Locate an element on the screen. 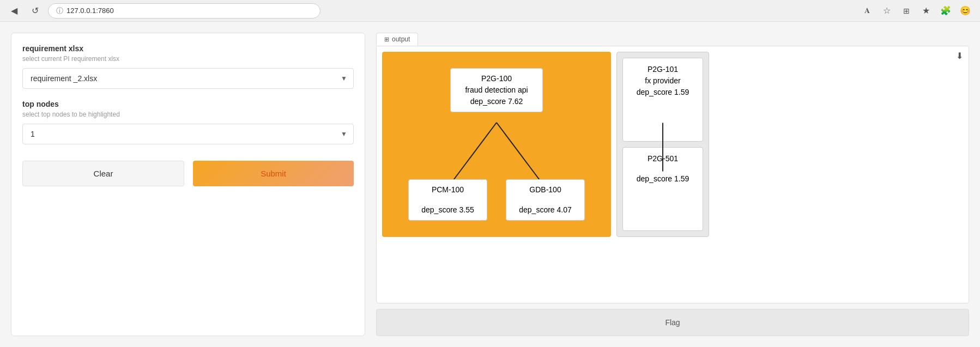  address-bar: ⓘ 127.0.0.1:7860 is located at coordinates (184, 11).